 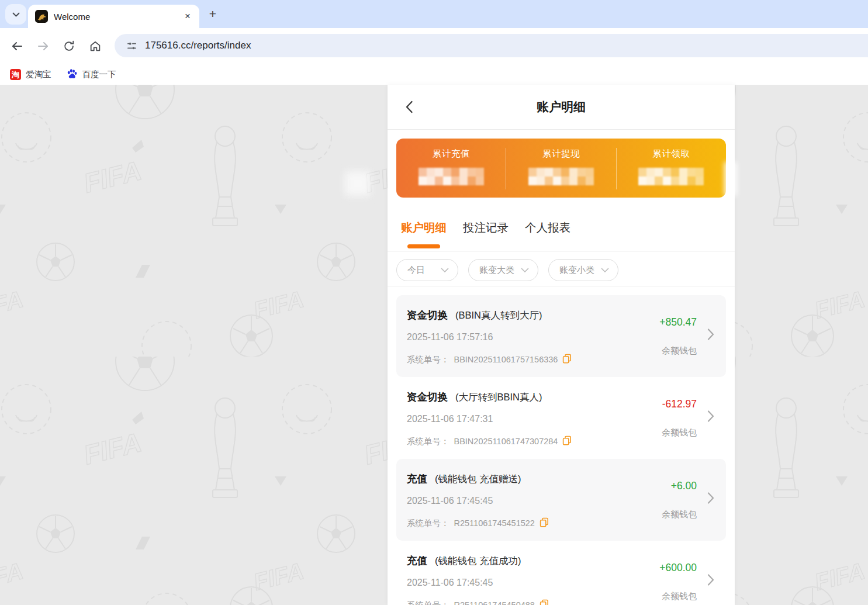 I want to click on transaction-order-number: 系统单号：BBIN202511061747307284, so click(x=489, y=441).